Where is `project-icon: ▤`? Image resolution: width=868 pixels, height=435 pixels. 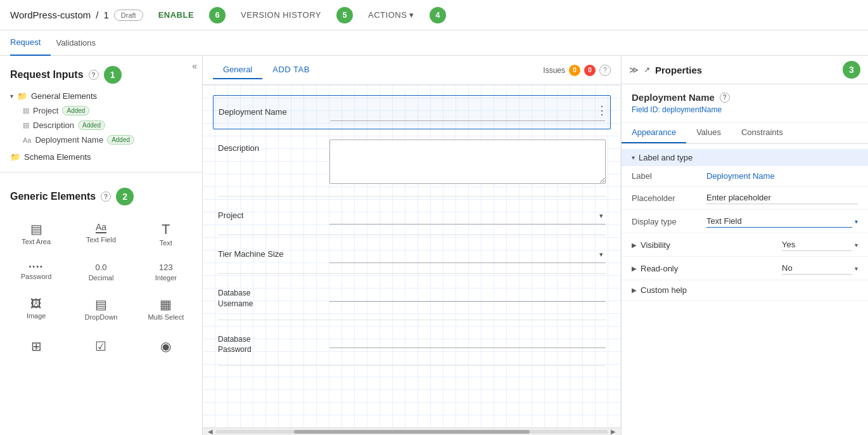
project-icon: ▤ is located at coordinates (26, 110).